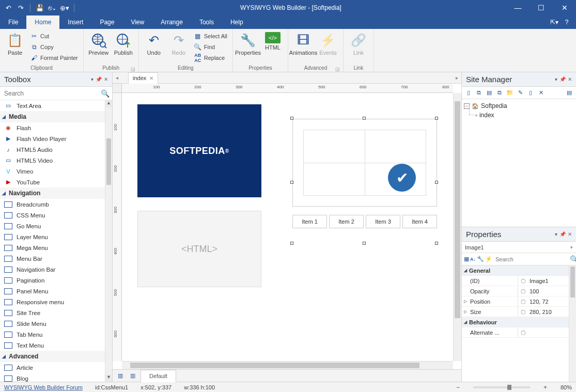 This screenshot has width=576, height=392. What do you see at coordinates (458, 210) in the screenshot?
I see `vscroll-thumb` at bounding box center [458, 210].